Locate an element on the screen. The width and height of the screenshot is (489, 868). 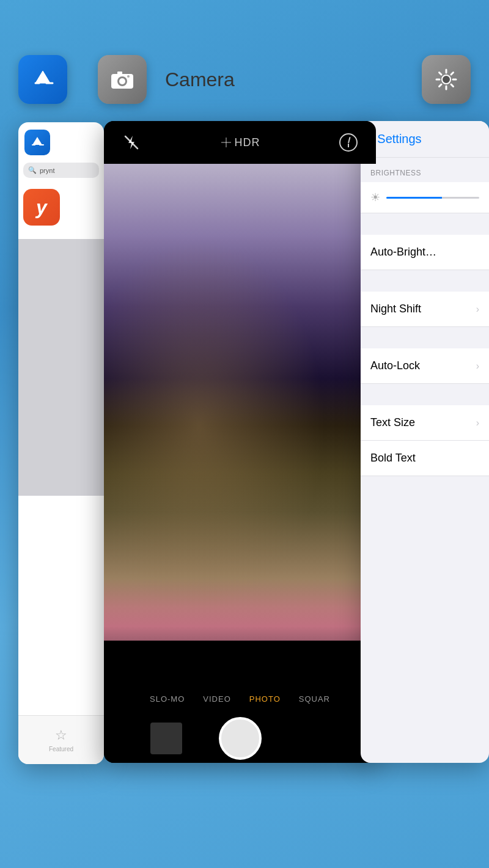
brightness-section-header: BRIGHTNESS is located at coordinates (425, 170).